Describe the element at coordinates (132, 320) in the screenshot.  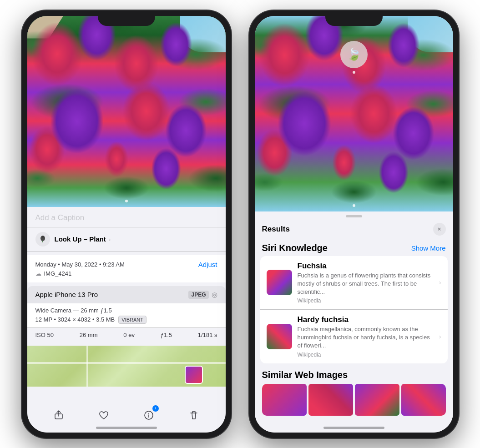
I see `vibrant-badge: VIBRANT` at that location.